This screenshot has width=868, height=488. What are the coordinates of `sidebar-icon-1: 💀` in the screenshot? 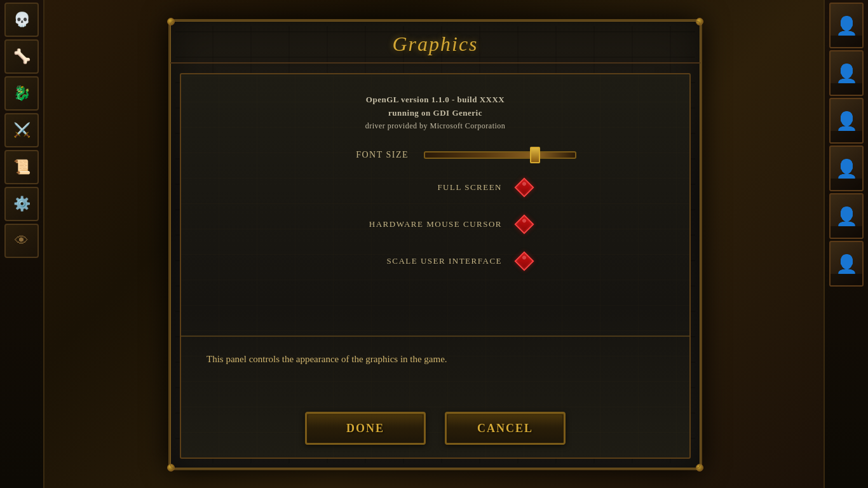 It's located at (22, 20).